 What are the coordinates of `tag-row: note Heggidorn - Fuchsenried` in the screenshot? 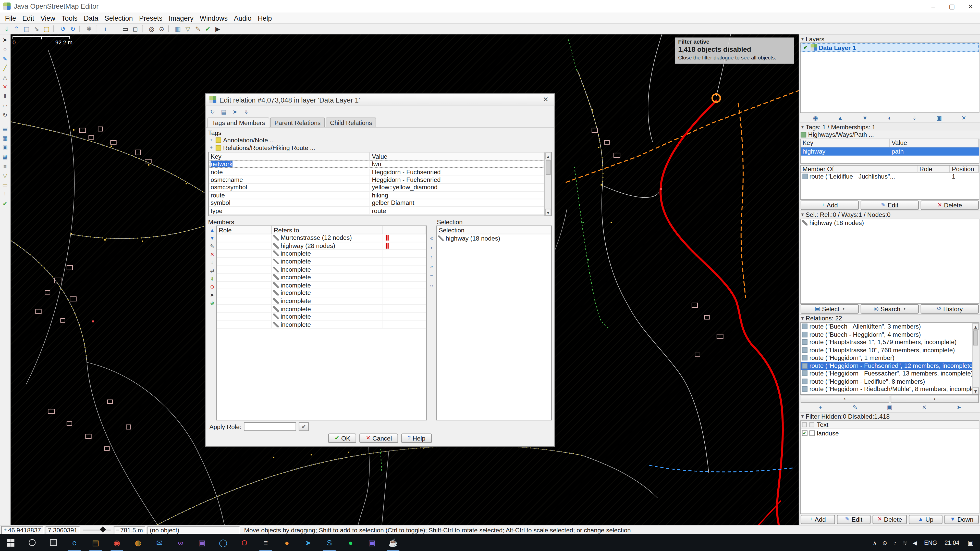 It's located at (377, 172).